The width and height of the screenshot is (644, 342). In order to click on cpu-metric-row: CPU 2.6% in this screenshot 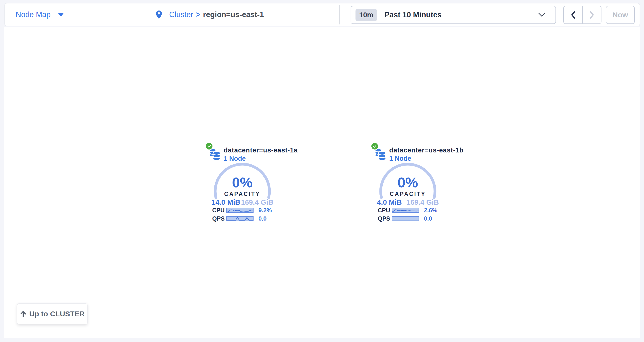, I will do `click(408, 210)`.